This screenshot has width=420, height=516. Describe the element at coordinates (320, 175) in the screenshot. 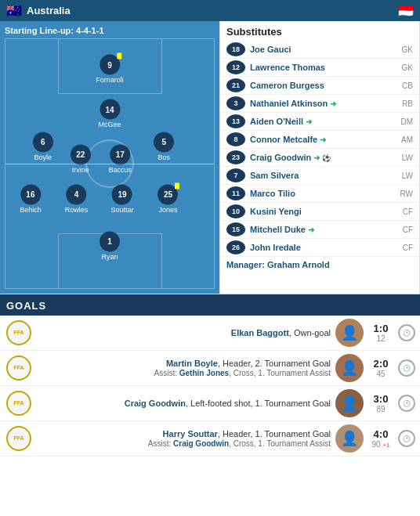

I see `sub-row: 7Sam SilveraLW` at that location.